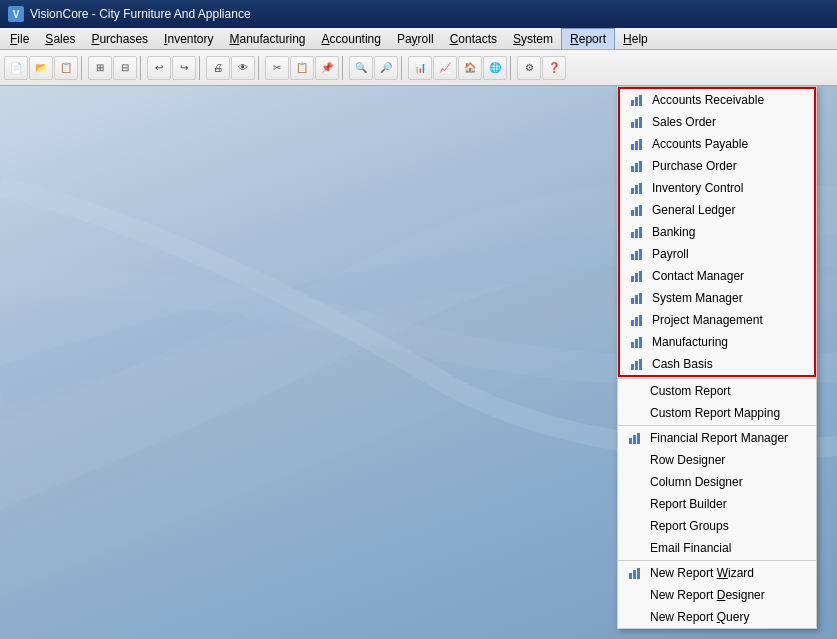 The width and height of the screenshot is (837, 639). I want to click on dropdown-section-modules: Accounts Receivable Sales Order Accounts…, so click(717, 232).